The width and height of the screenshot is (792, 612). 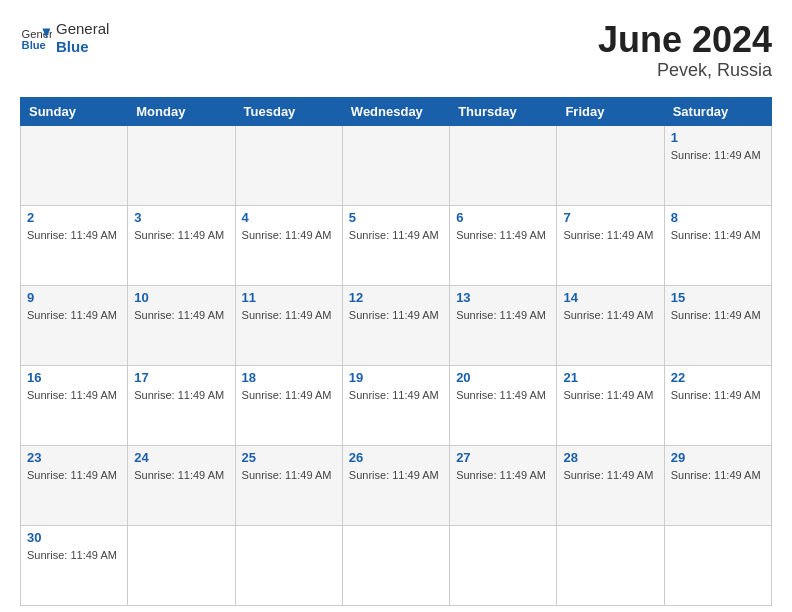 I want to click on calendar-cell: 30Sunrise: 11:49 AM, so click(x=74, y=565).